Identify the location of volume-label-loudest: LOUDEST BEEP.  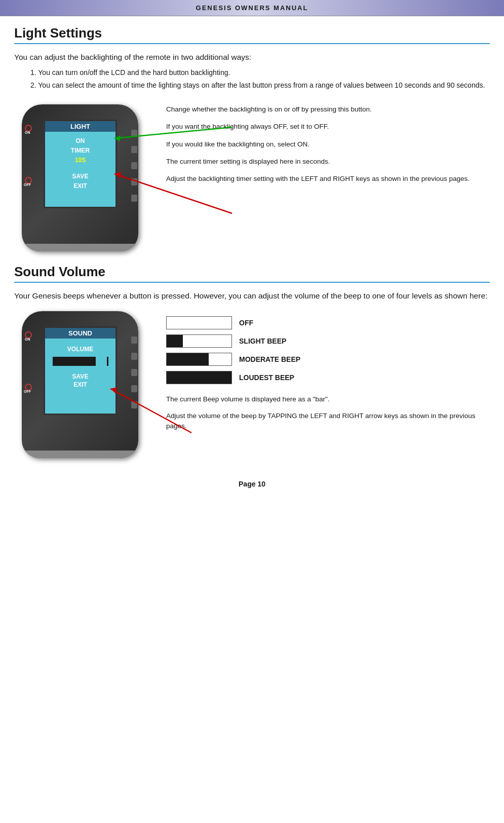
(266, 378).